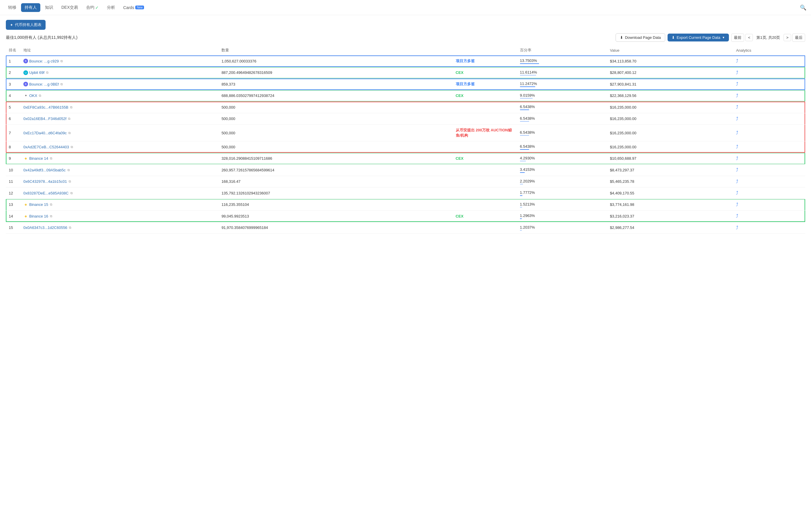 The height and width of the screenshot is (532, 811). Describe the element at coordinates (562, 61) in the screenshot. I see `percentage-cell: 13.7503%` at that location.